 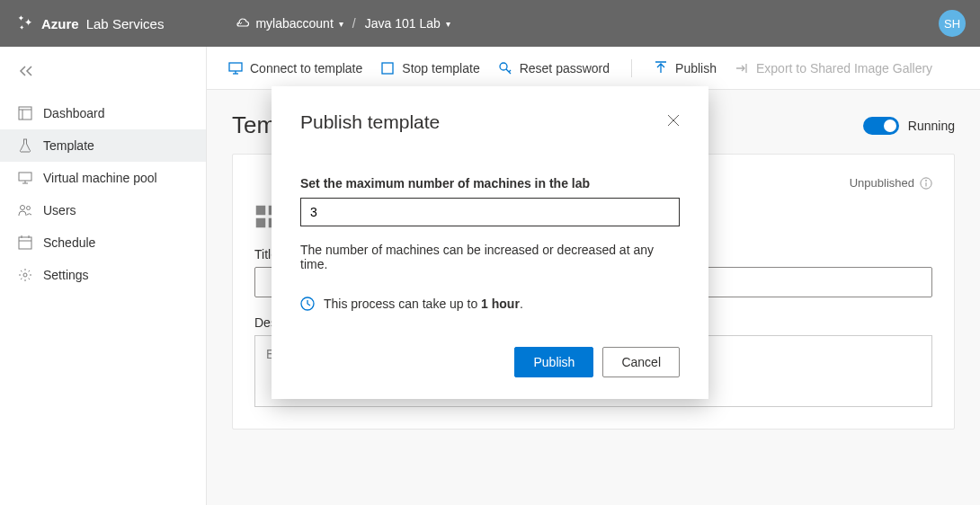 I want to click on toolbar-export-label: Export to Shared Image Gallery, so click(x=844, y=68).